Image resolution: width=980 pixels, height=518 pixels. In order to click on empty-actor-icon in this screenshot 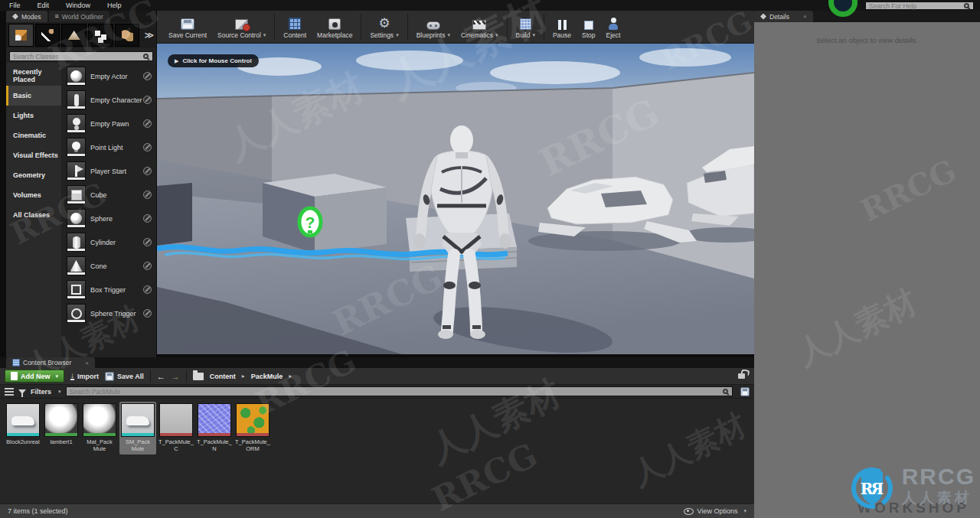, I will do `click(77, 77)`.